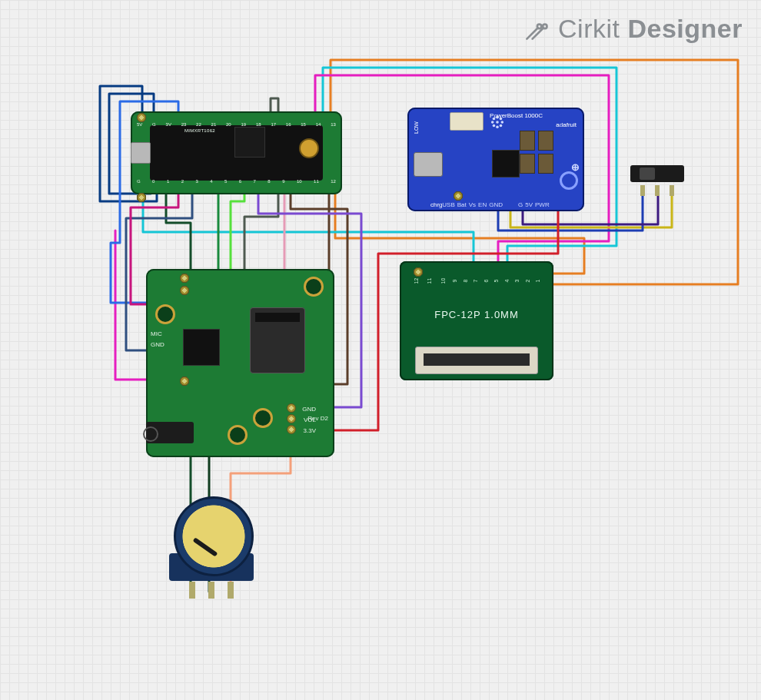 Image resolution: width=761 pixels, height=700 pixels. What do you see at coordinates (537, 29) in the screenshot?
I see `logo-icon` at bounding box center [537, 29].